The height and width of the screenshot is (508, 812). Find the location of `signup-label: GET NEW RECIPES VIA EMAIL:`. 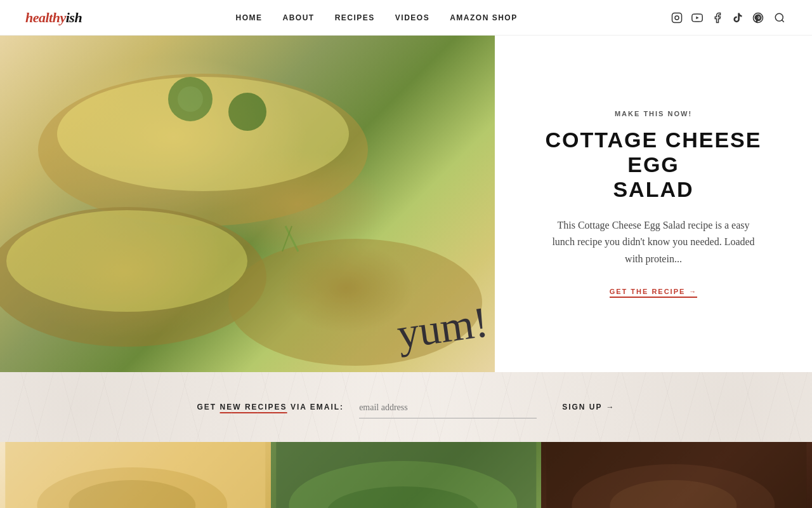

signup-label: GET NEW RECIPES VIA EMAIL: is located at coordinates (278, 407).